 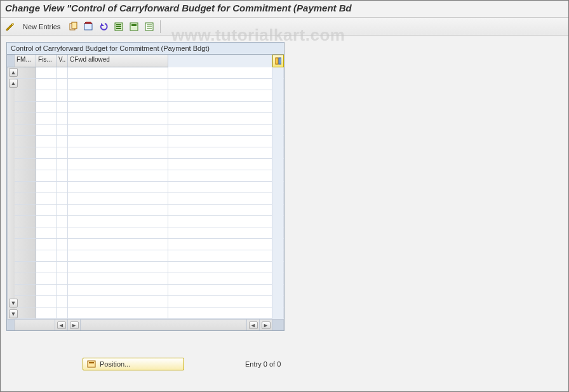 I want to click on new-entries-button: New Entries, so click(x=42, y=27).